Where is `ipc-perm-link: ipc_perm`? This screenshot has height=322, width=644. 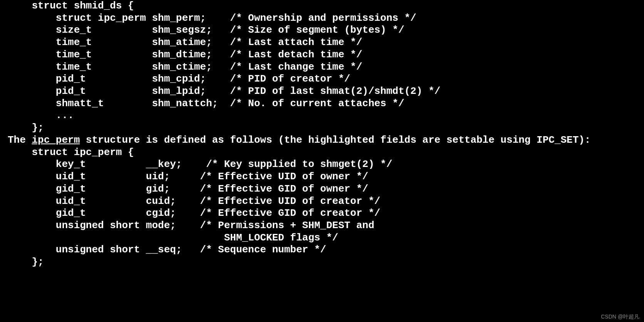
ipc-perm-link: ipc_perm is located at coordinates (55, 140).